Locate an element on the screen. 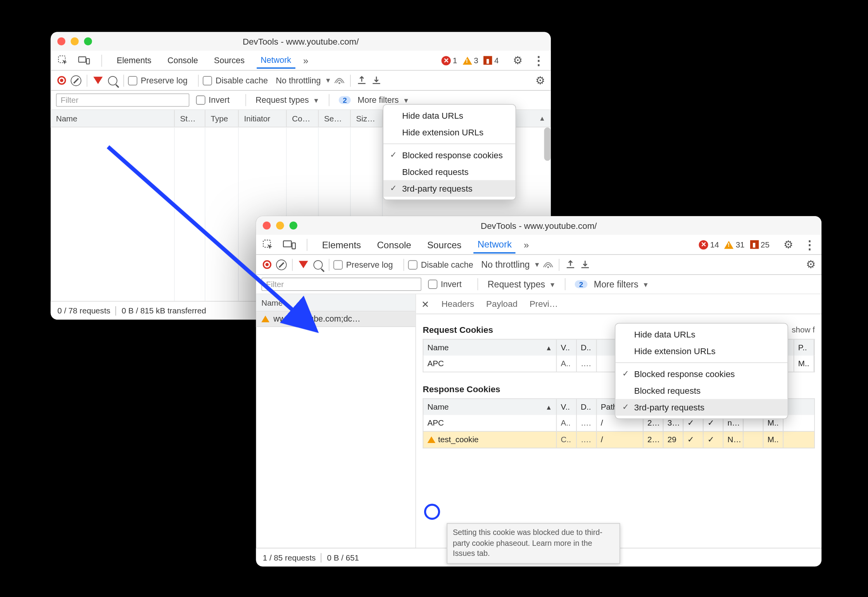  window-title: DevTools - www.youtube.com/ is located at coordinates (539, 225).